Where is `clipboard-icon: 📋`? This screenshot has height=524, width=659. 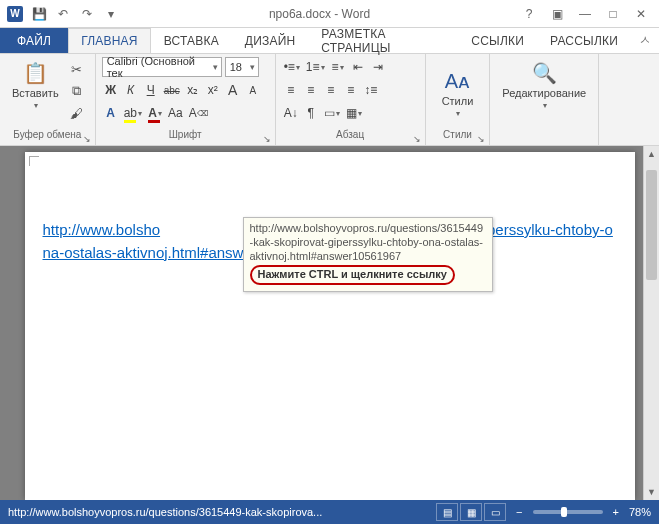
clipboard-icon: 📋 is located at coordinates (36, 73).